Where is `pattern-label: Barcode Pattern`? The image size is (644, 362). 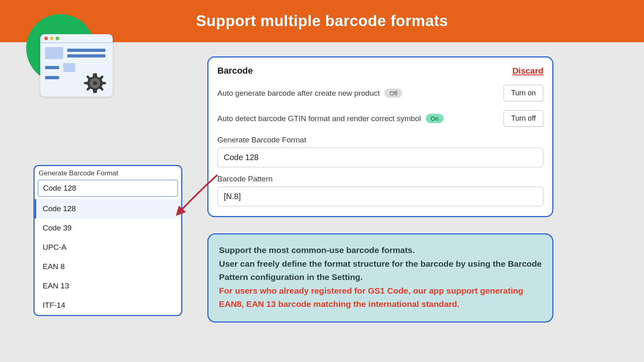
pattern-label: Barcode Pattern is located at coordinates (380, 179).